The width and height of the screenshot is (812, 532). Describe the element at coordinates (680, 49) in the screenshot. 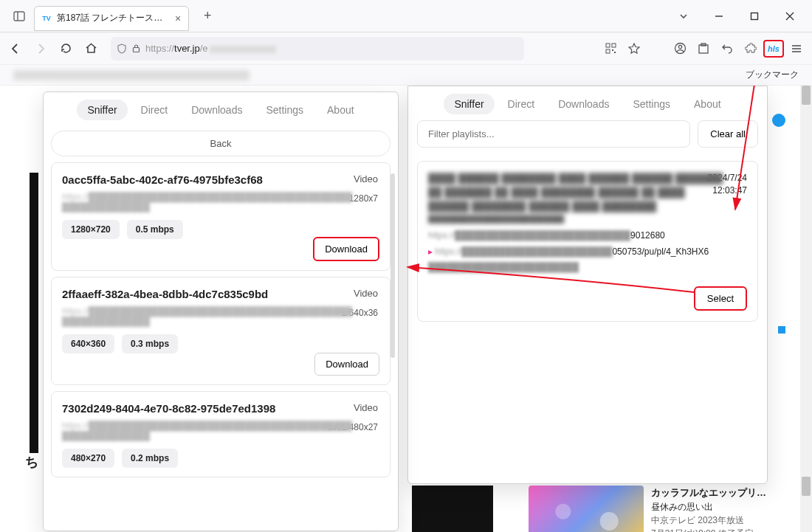

I see `account-icon` at that location.